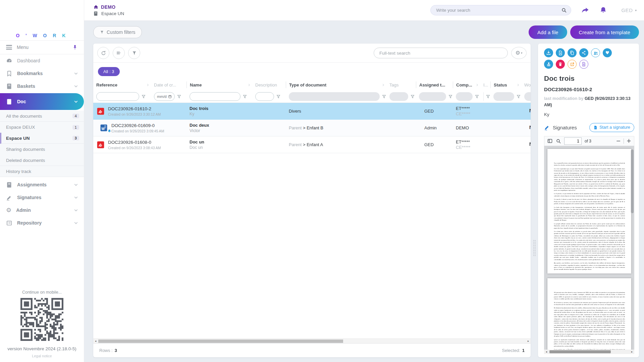 This screenshot has width=644, height=362. Describe the element at coordinates (312, 111) in the screenshot. I see `table-row: DOC230926-01610-2 Created on 9/26/2023 3…` at that location.